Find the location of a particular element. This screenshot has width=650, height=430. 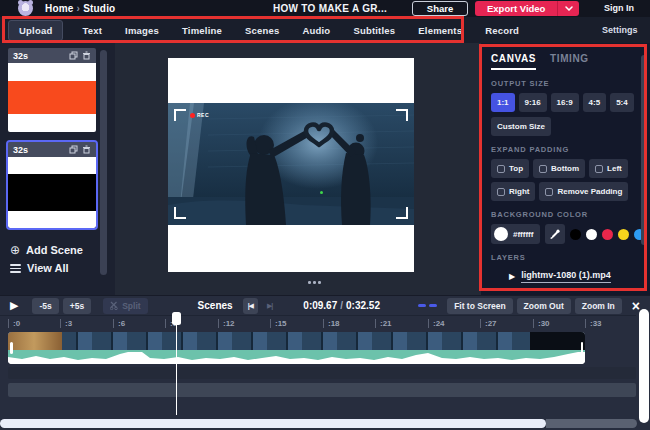

tab-timeline: Timeline is located at coordinates (202, 30).